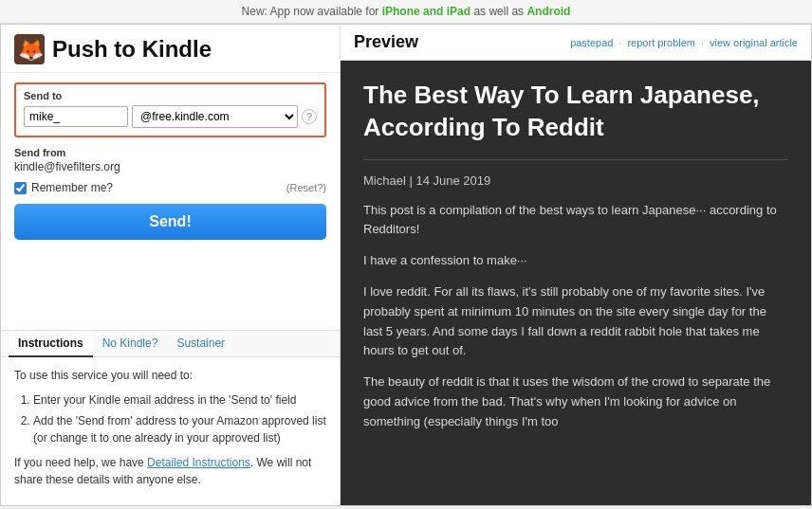 The height and width of the screenshot is (509, 812). What do you see at coordinates (64, 188) in the screenshot?
I see `remember-left: Remember me?` at bounding box center [64, 188].